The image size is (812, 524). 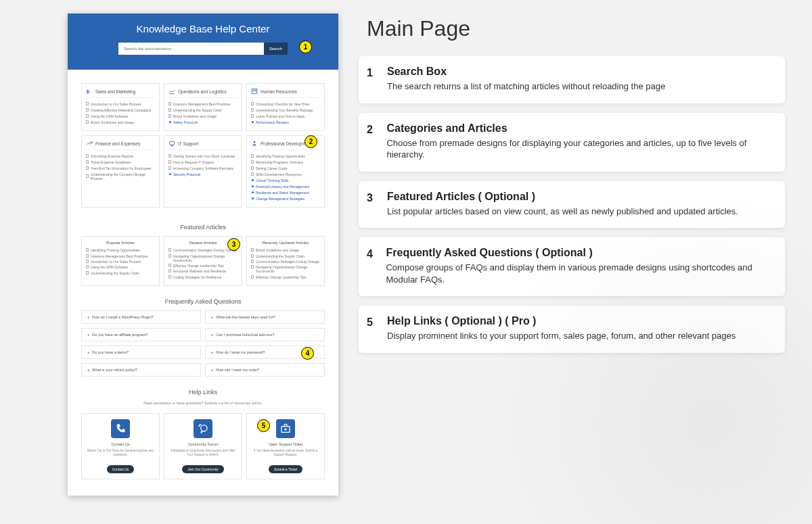 I want to click on subcategory-link: Change Management Strategies, so click(x=286, y=199).